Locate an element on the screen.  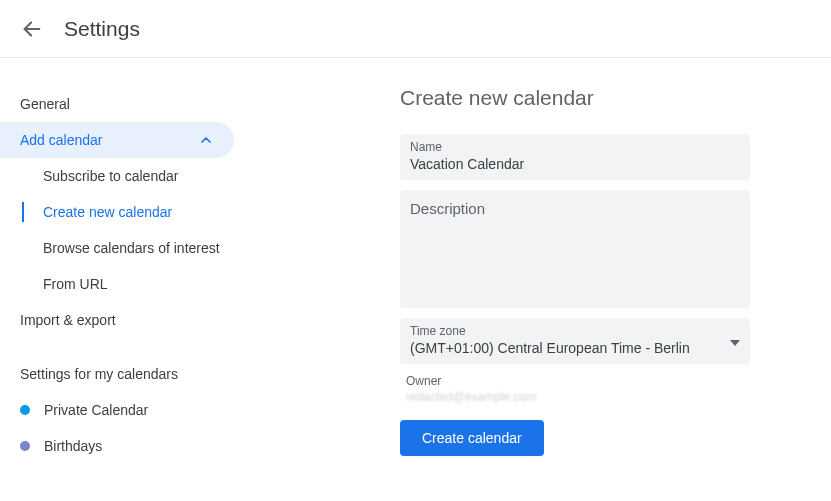
timezone-value: (GMT+01:00) Central European Time - Berl… is located at coordinates (565, 348).